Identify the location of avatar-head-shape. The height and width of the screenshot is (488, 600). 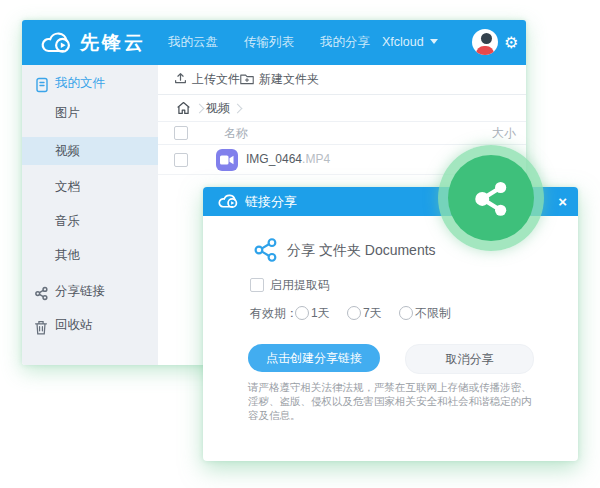
(486, 38).